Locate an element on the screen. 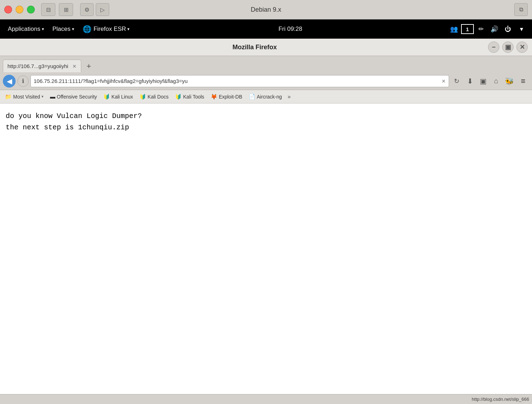  bookmark-aircrack: 📄 Aircrack-ng is located at coordinates (265, 97).